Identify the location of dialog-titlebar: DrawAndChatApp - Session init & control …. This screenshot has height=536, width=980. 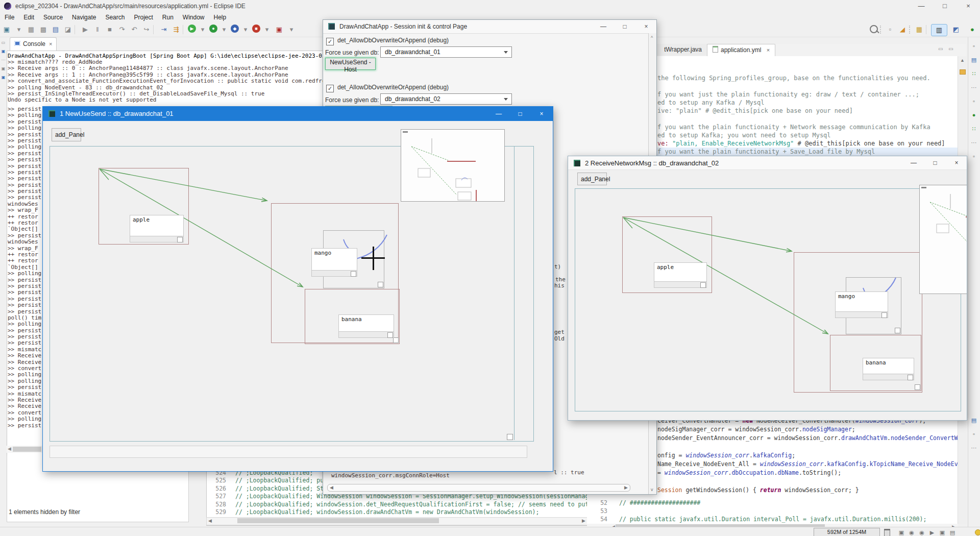
(490, 27).